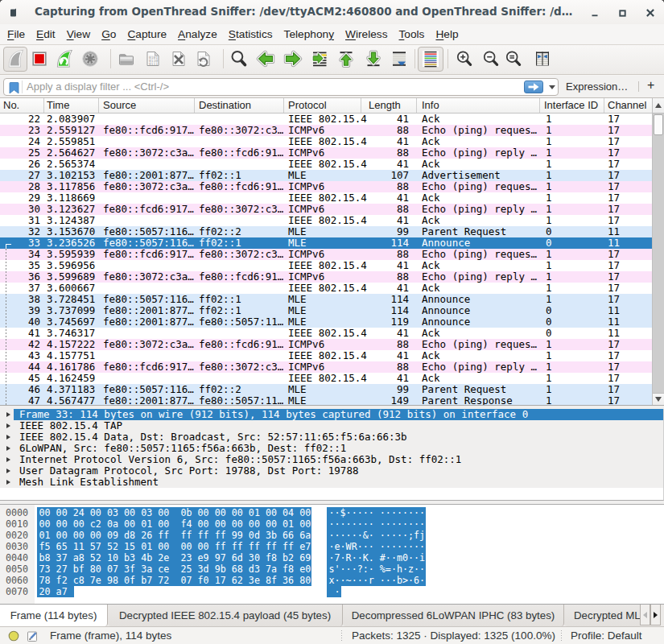 The height and width of the screenshot is (644, 664). What do you see at coordinates (332, 580) in the screenshot?
I see `hex-row: 006078 f2 c8 7e 98 0f b7 72 07 f0 17 62 …` at bounding box center [332, 580].